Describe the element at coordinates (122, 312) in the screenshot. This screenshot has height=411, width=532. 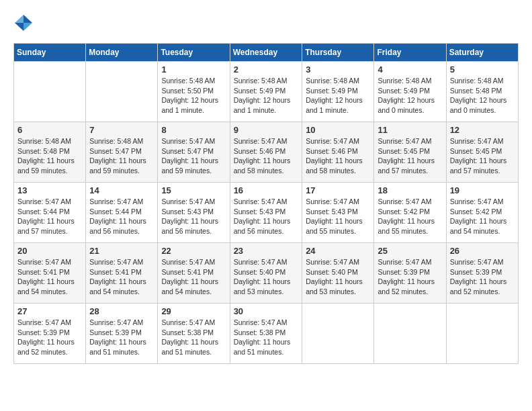
I see `day-number: 28` at that location.